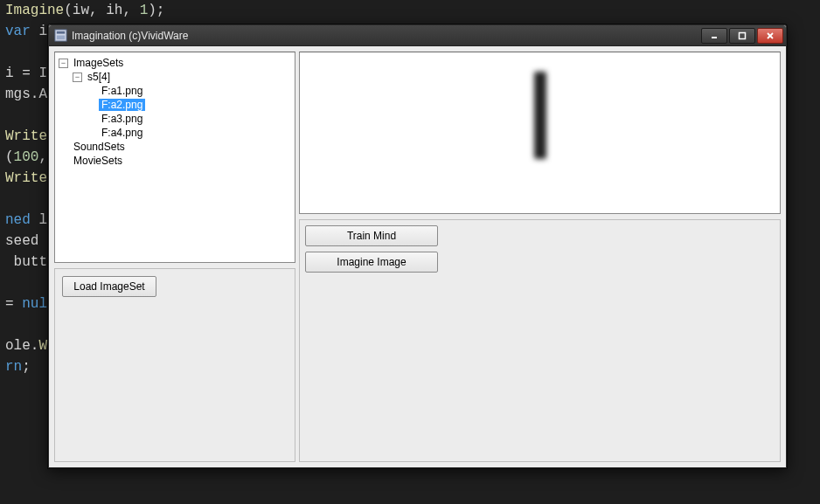  I want to click on tree-leaf: F:a3.png, so click(190, 119).